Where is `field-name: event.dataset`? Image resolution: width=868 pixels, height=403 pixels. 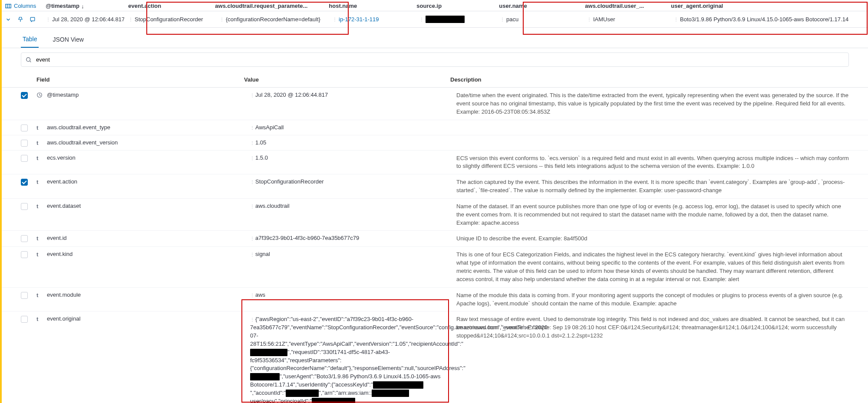
field-name: event.dataset is located at coordinates (149, 206).